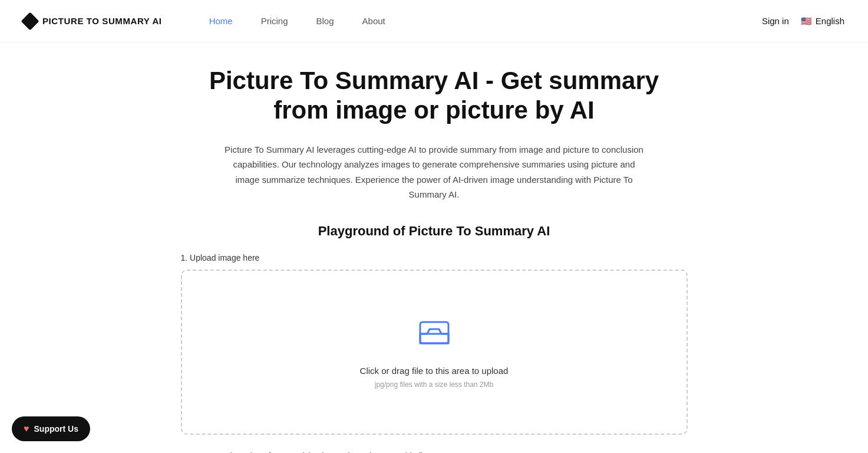  Describe the element at coordinates (803, 21) in the screenshot. I see `nav-right: Sign in 🇺🇸 English` at that location.